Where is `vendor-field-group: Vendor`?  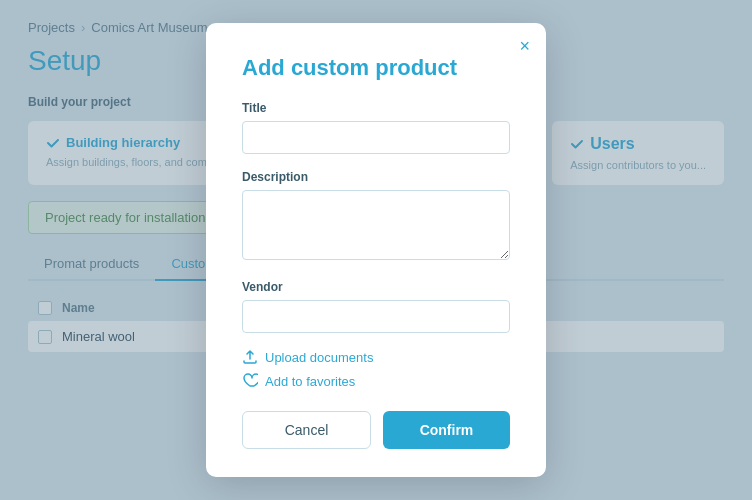
vendor-field-group: Vendor is located at coordinates (376, 306).